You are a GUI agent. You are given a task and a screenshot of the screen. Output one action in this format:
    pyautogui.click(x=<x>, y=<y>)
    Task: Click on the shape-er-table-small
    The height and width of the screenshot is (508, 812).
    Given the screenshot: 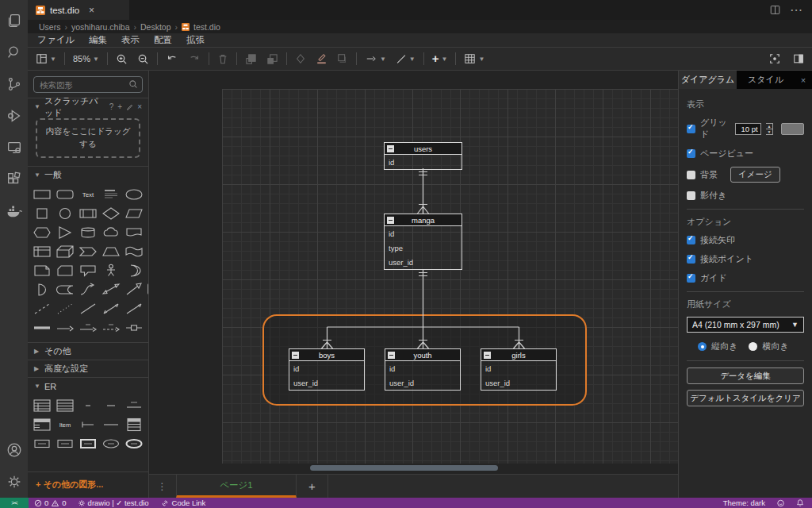 What is the action you would take?
    pyautogui.click(x=133, y=425)
    